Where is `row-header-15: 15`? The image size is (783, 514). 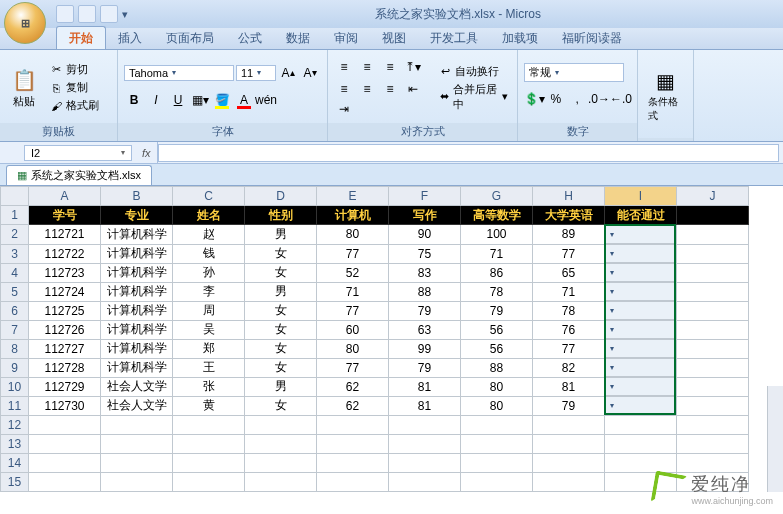 row-header-15: 15 is located at coordinates (15, 482).